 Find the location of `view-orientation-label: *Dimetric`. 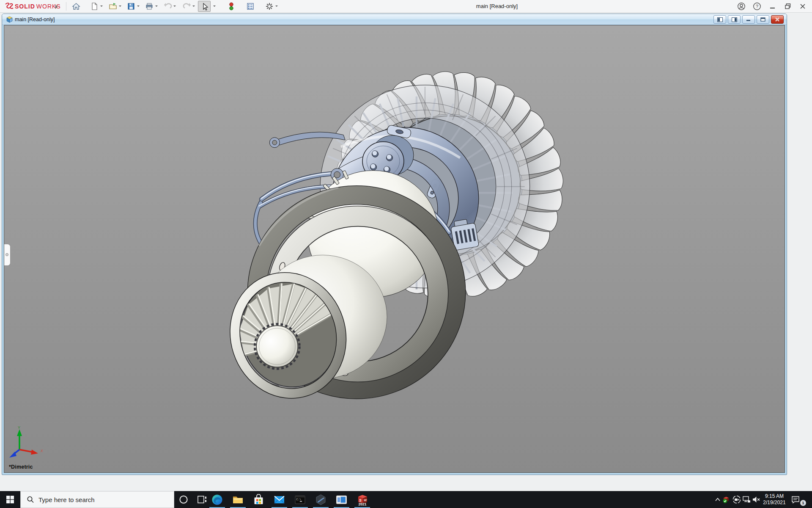

view-orientation-label: *Dimetric is located at coordinates (21, 467).